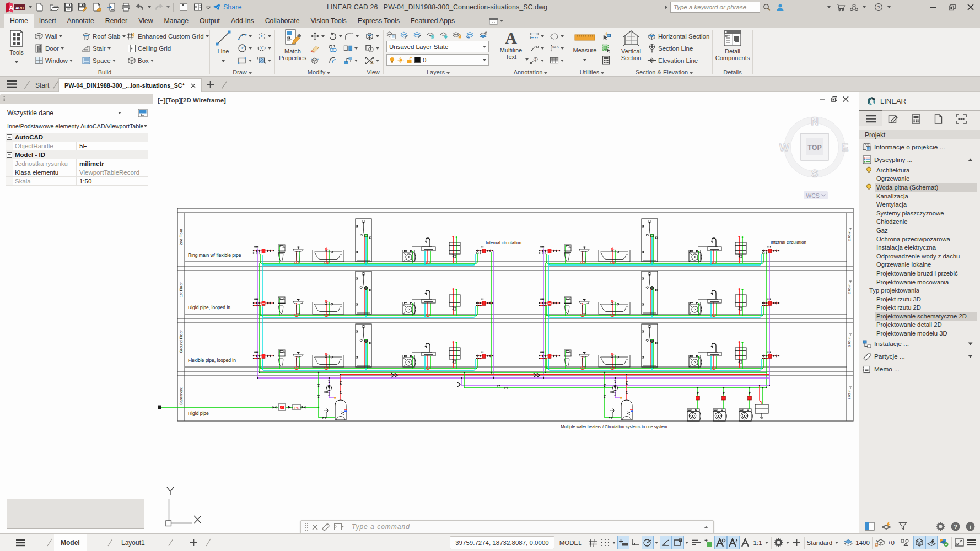 This screenshot has width=980, height=551. I want to click on space-button: Space, so click(99, 61).